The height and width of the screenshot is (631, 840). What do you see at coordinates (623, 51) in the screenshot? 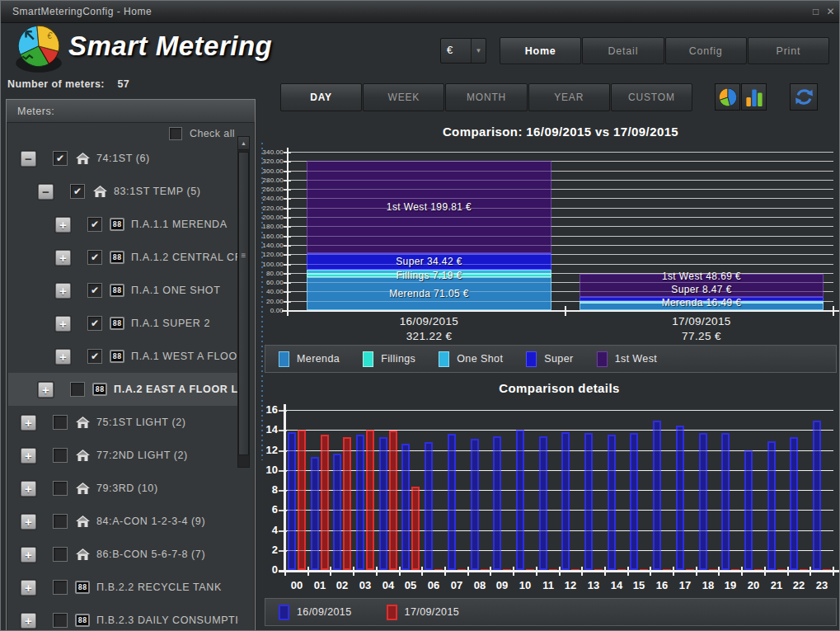
I see `nav-button-detail: Detail` at bounding box center [623, 51].